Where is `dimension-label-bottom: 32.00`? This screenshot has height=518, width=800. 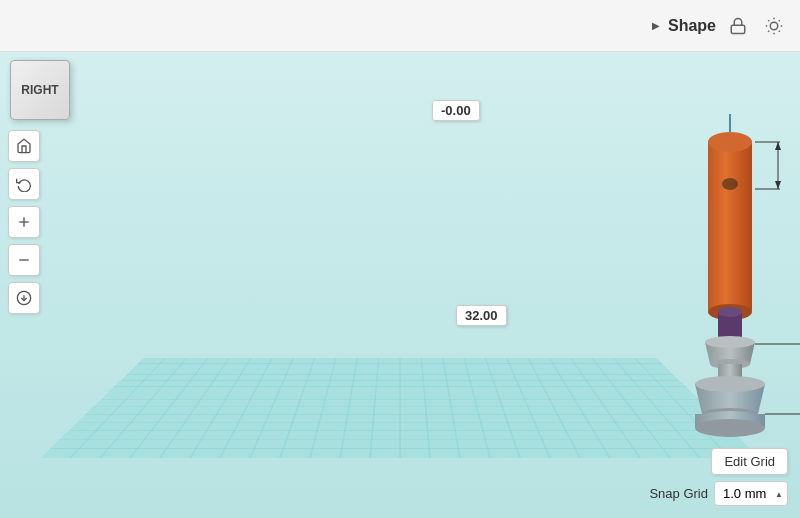 dimension-label-bottom: 32.00 is located at coordinates (482, 316).